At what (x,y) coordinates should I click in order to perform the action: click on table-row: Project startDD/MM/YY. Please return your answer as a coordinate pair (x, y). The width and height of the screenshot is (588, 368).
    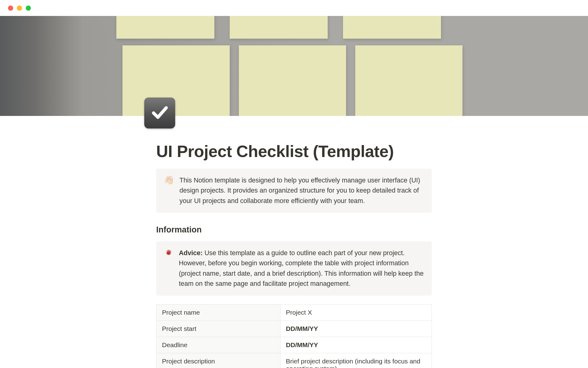
    Looking at the image, I should click on (294, 329).